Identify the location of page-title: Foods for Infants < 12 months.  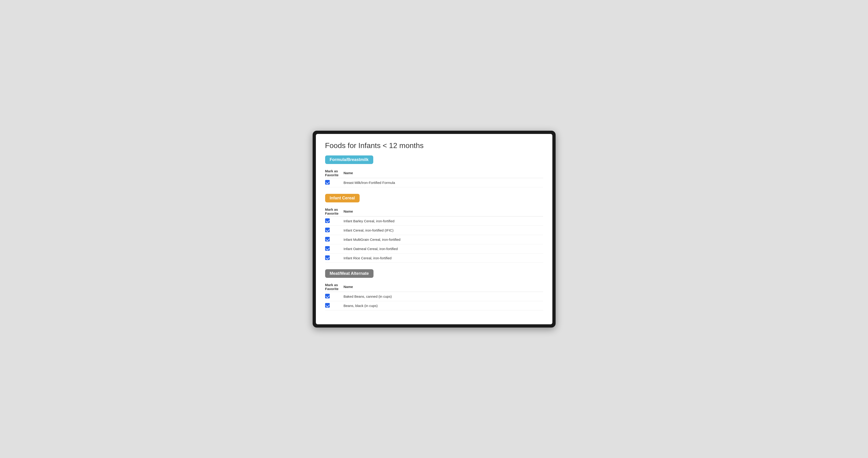
(434, 145).